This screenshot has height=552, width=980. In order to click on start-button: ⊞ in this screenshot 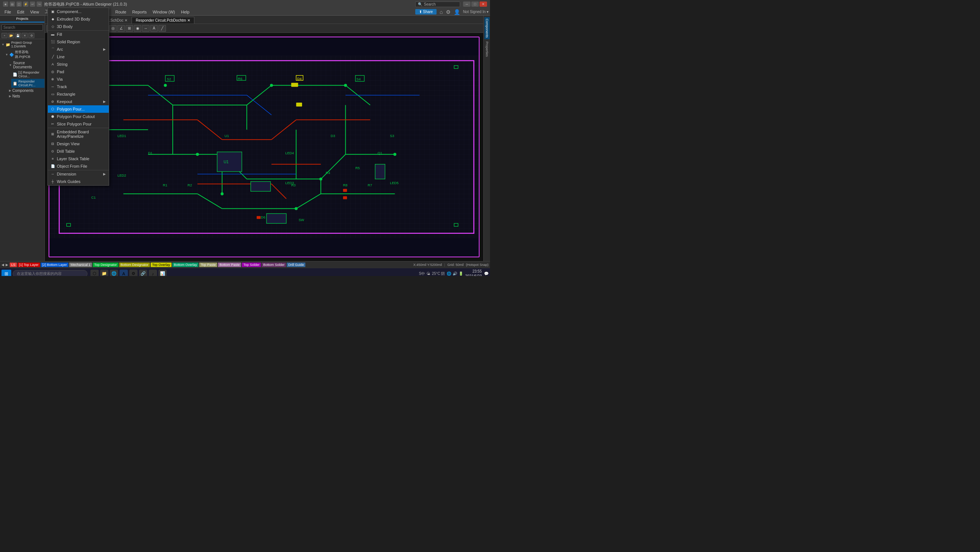, I will do `click(6, 273)`.